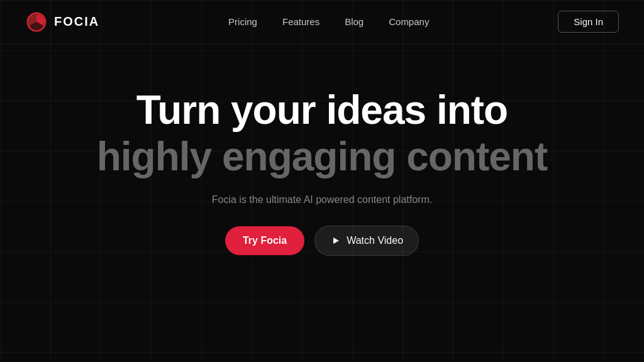 This screenshot has height=362, width=644. What do you see at coordinates (367, 241) in the screenshot?
I see `watch-video-button: Watch Video` at bounding box center [367, 241].